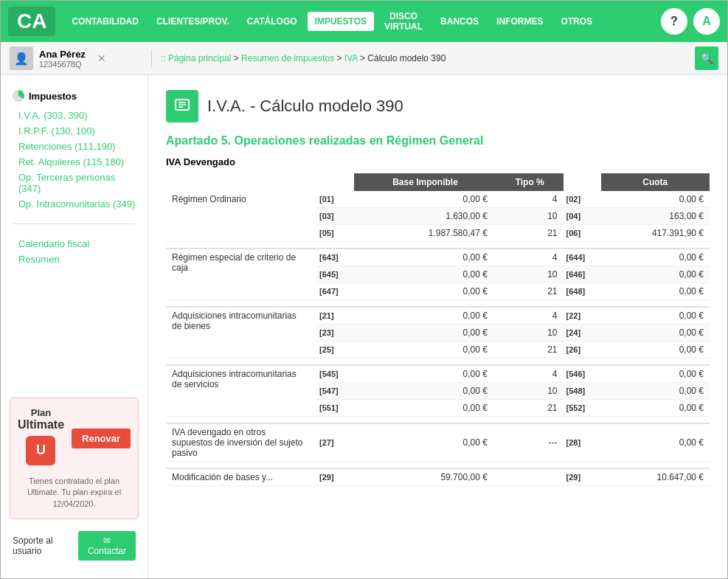 This screenshot has height=579, width=728. What do you see at coordinates (107, 546) in the screenshot?
I see `contact-button: ✉ Contactar` at bounding box center [107, 546].